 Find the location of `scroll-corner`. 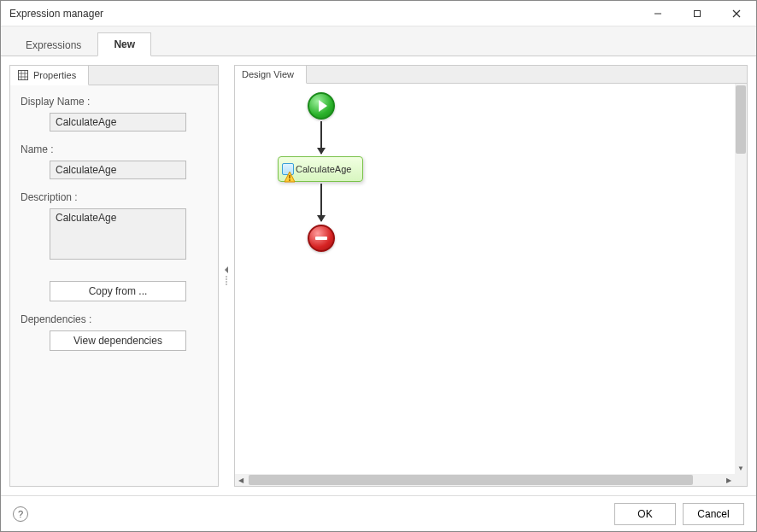

scroll-corner is located at coordinates (741, 480).